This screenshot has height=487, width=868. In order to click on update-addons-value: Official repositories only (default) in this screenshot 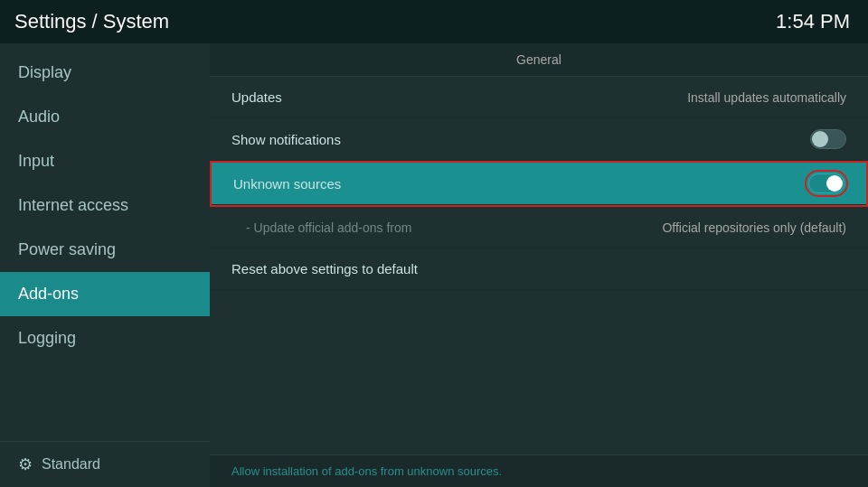, I will do `click(754, 228)`.